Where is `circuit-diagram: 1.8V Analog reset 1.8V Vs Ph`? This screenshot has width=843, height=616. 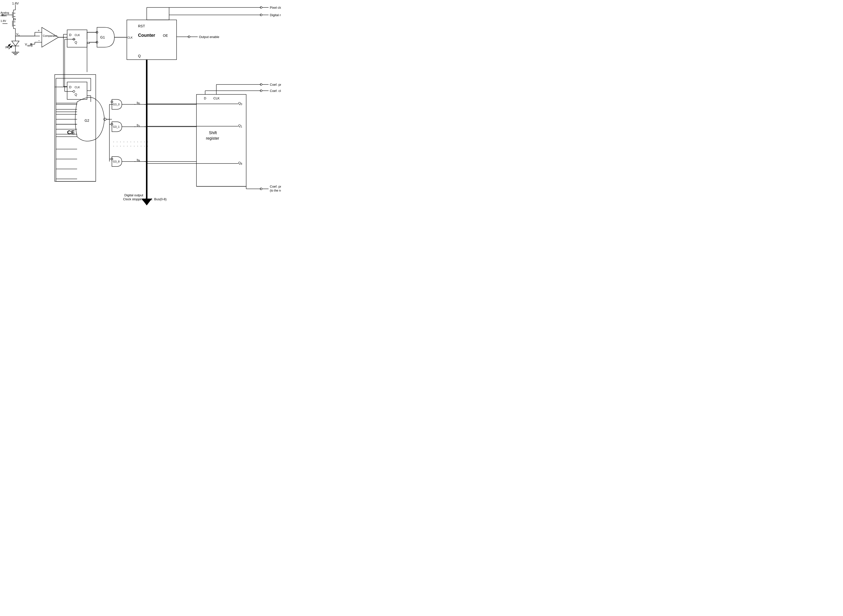 circuit-diagram: 1.8V Analog reset 1.8V Vs Ph is located at coordinates (140, 103).